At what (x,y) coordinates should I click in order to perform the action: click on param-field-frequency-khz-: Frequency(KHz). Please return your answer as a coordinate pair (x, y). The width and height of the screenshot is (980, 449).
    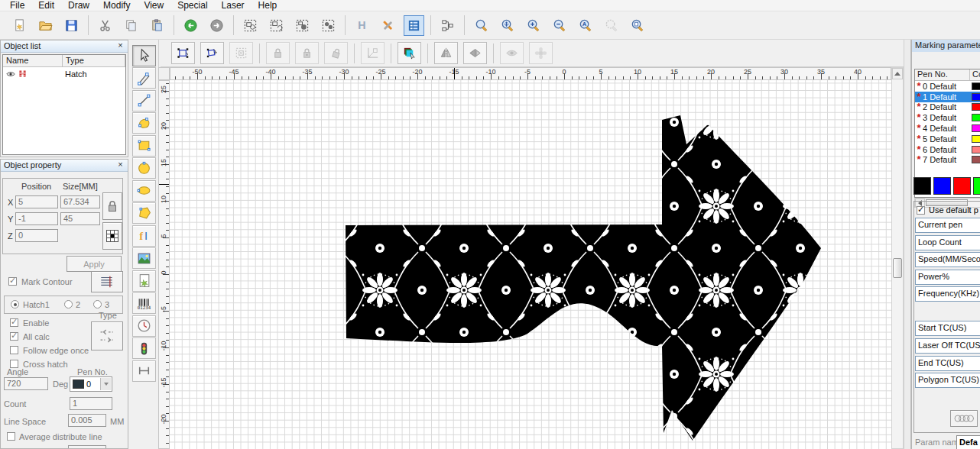
    Looking at the image, I should click on (948, 294).